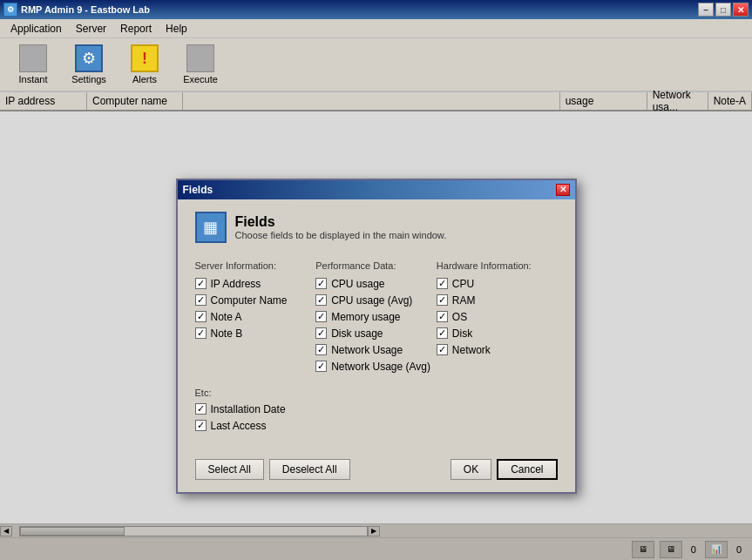  What do you see at coordinates (367, 350) in the screenshot?
I see `label-network-usage: Network Usage` at bounding box center [367, 350].